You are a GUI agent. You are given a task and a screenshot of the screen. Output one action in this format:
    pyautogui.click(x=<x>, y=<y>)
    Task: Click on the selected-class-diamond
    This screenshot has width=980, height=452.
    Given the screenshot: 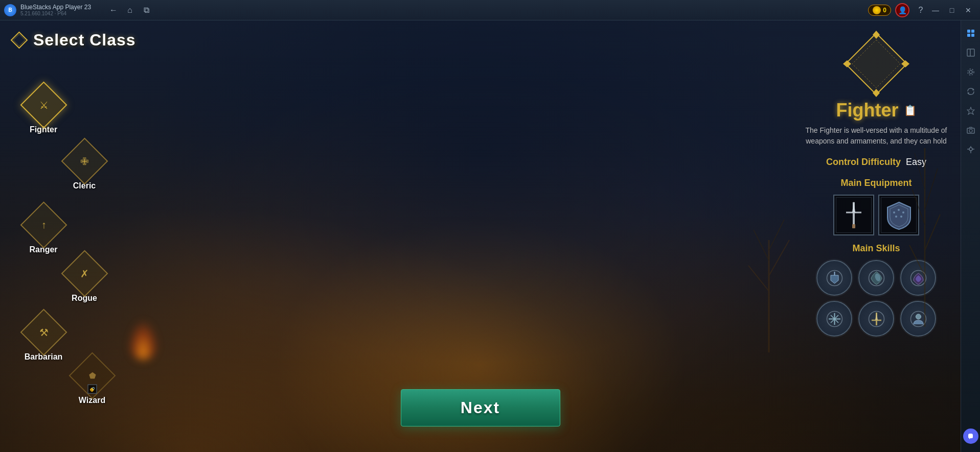 What is the action you would take?
    pyautogui.click(x=876, y=64)
    